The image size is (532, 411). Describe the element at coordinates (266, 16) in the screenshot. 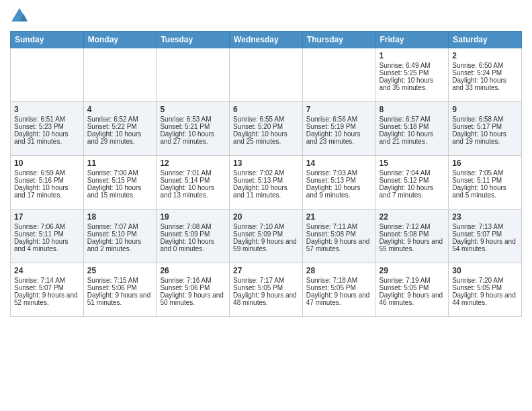

I see `page-header` at that location.